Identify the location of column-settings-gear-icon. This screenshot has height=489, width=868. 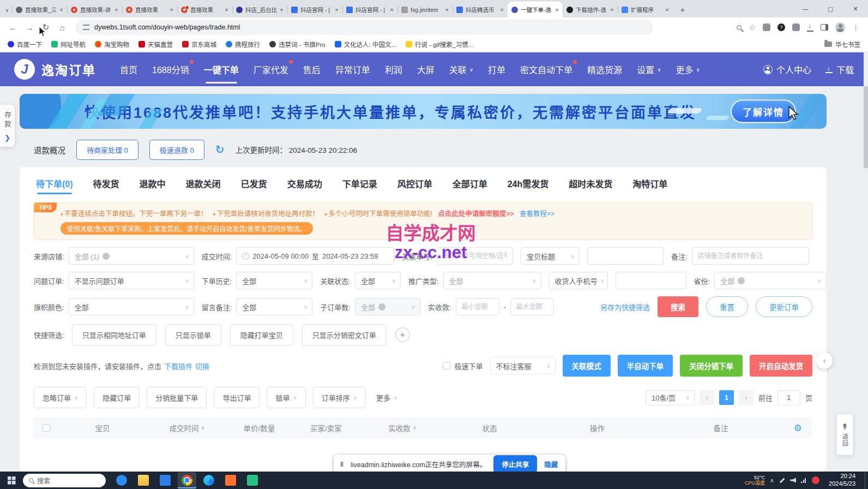
(798, 428).